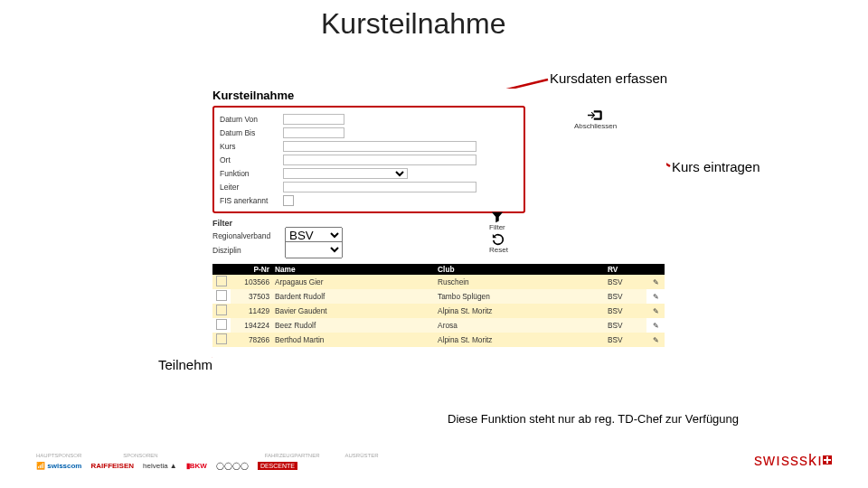  Describe the element at coordinates (249, 250) in the screenshot. I see `lbl-disziplin: Disziplin` at that location.